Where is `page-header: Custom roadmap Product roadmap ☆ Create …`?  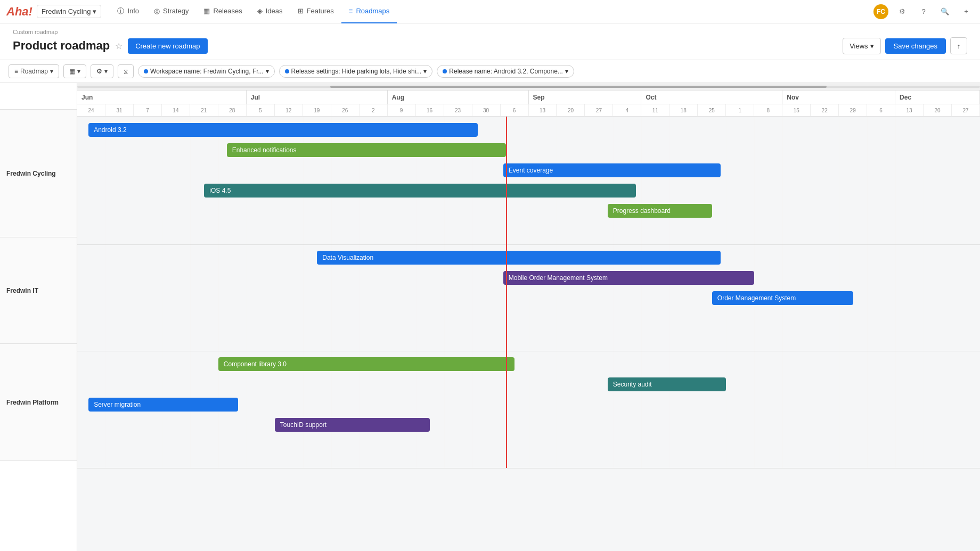 page-header: Custom roadmap Product roadmap ☆ Create … is located at coordinates (490, 42).